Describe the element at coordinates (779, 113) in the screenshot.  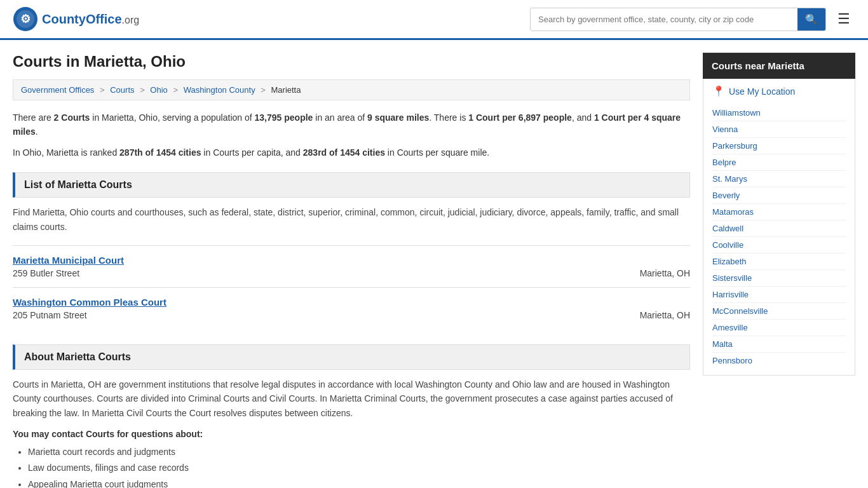
I see `sidebar-link-williamstown: Williamstown` at that location.